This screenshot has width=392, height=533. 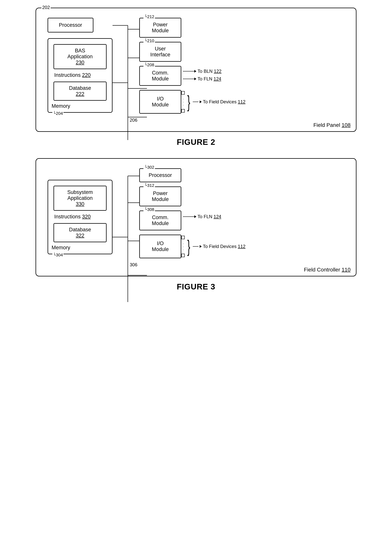 I want to click on fig2-processor-box: Processor, so click(x=70, y=25).